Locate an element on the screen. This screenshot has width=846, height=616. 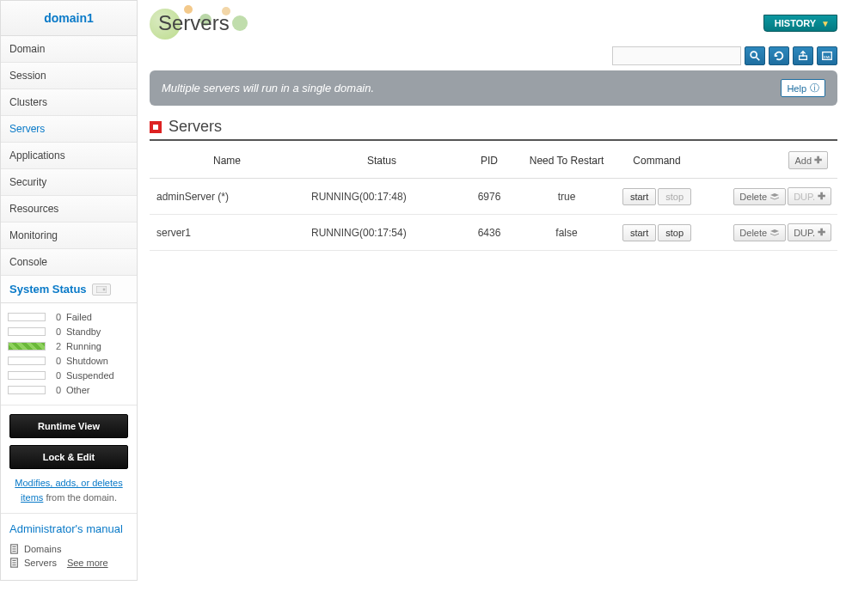
th-status: Status is located at coordinates (382, 161).